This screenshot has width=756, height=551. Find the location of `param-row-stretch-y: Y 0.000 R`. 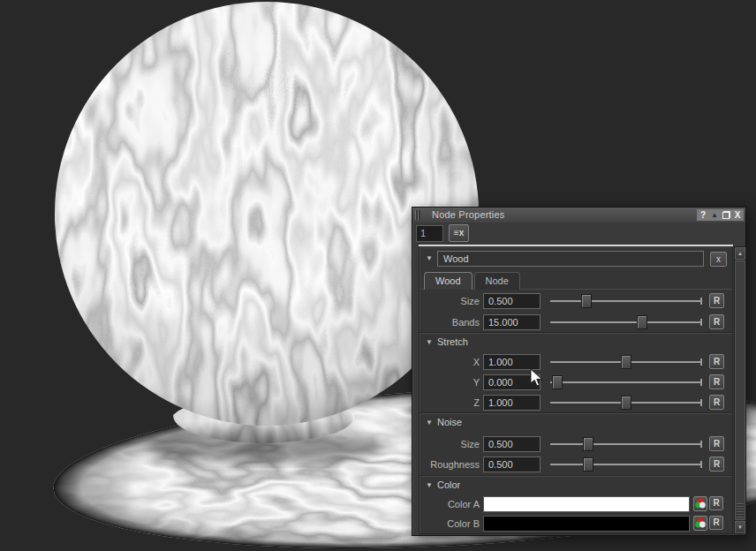

param-row-stretch-y: Y 0.000 R is located at coordinates (576, 383).